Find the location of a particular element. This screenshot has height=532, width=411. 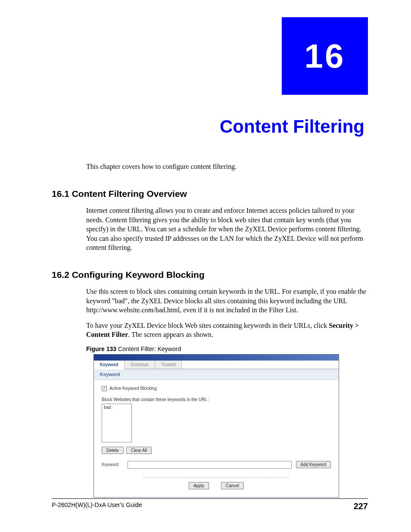

chapter-number: 16 is located at coordinates (325, 56).